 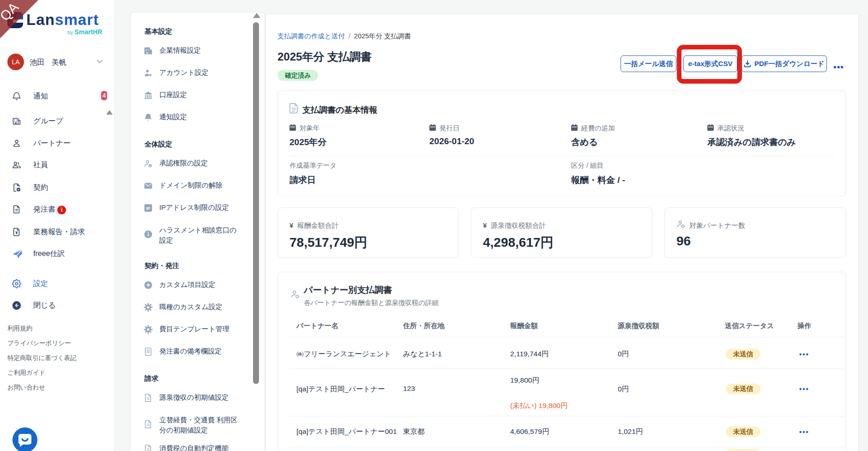 What do you see at coordinates (149, 208) in the screenshot?
I see `svg-text: IP` at bounding box center [149, 208].